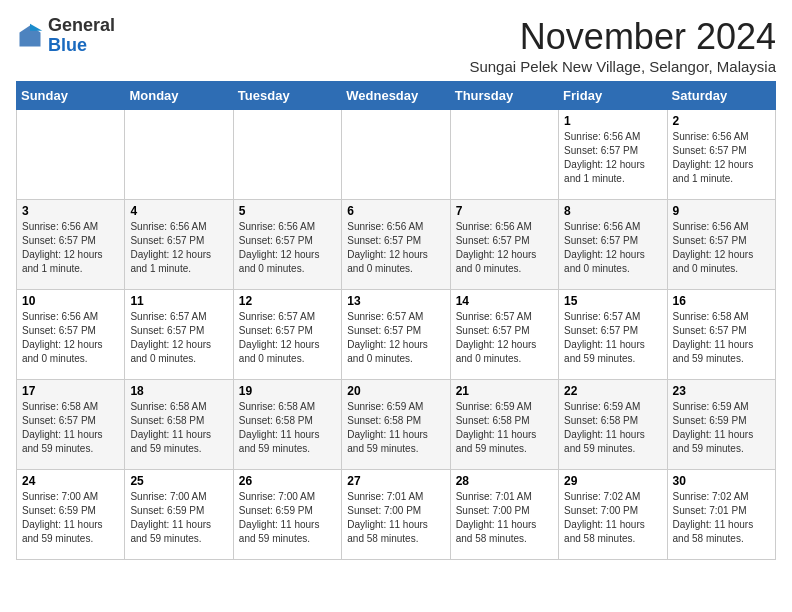 The height and width of the screenshot is (612, 792). I want to click on day-number: 7, so click(504, 211).